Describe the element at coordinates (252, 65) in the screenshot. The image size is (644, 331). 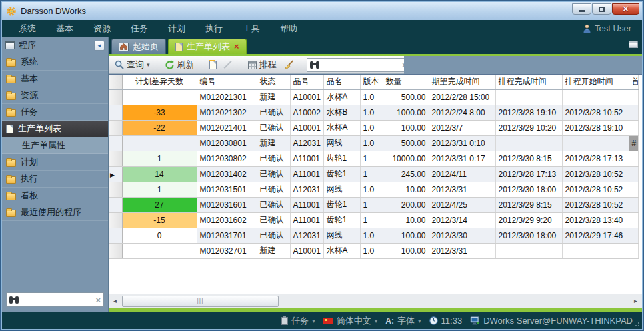
I see `calculator-icon` at that location.